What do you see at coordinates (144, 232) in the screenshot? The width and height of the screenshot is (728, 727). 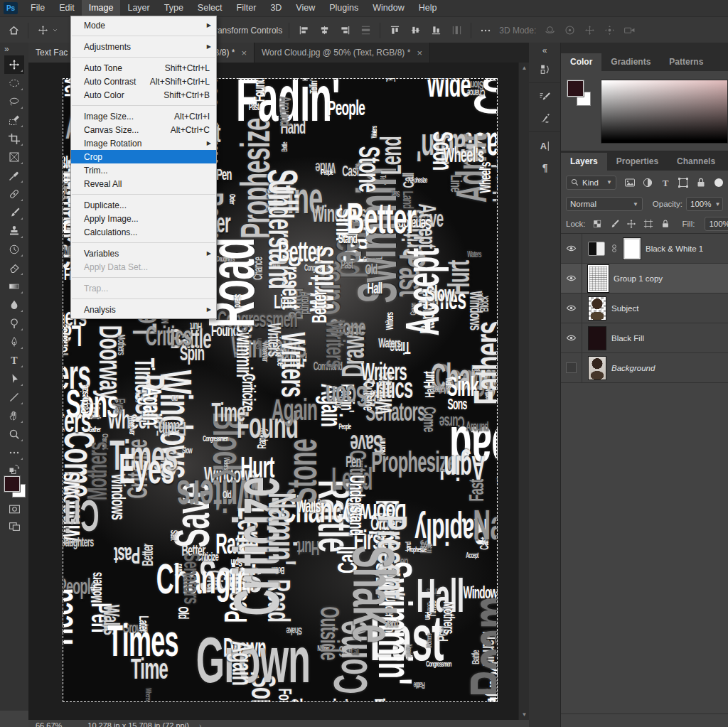 I see `menu-item-calculations: Calculations...` at bounding box center [144, 232].